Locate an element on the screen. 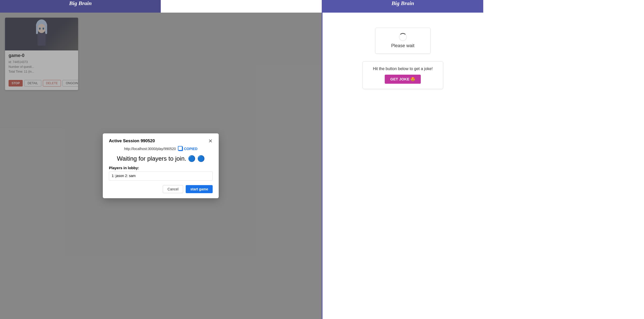  modal-header: Active Session 990520 ✕ is located at coordinates (161, 141).